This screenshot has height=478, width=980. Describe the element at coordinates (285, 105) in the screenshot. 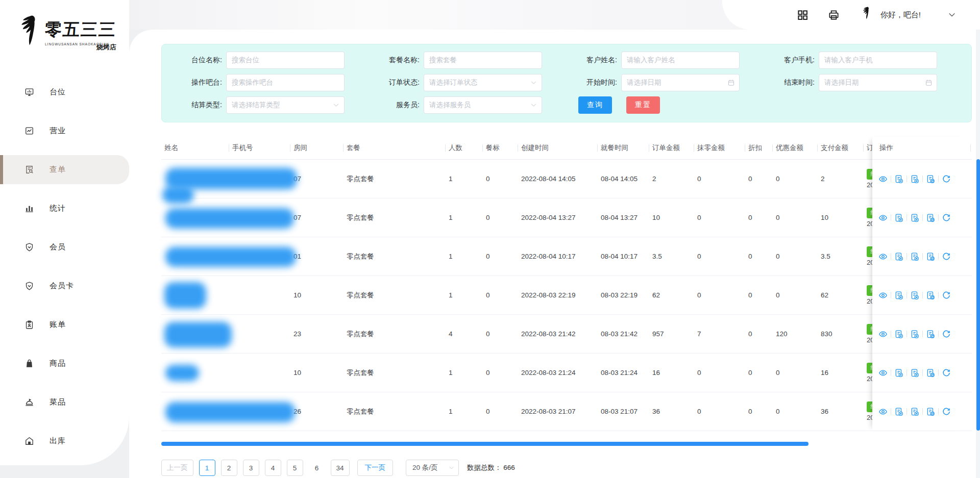

I see `settle-type-select: 请选择结算类型` at that location.